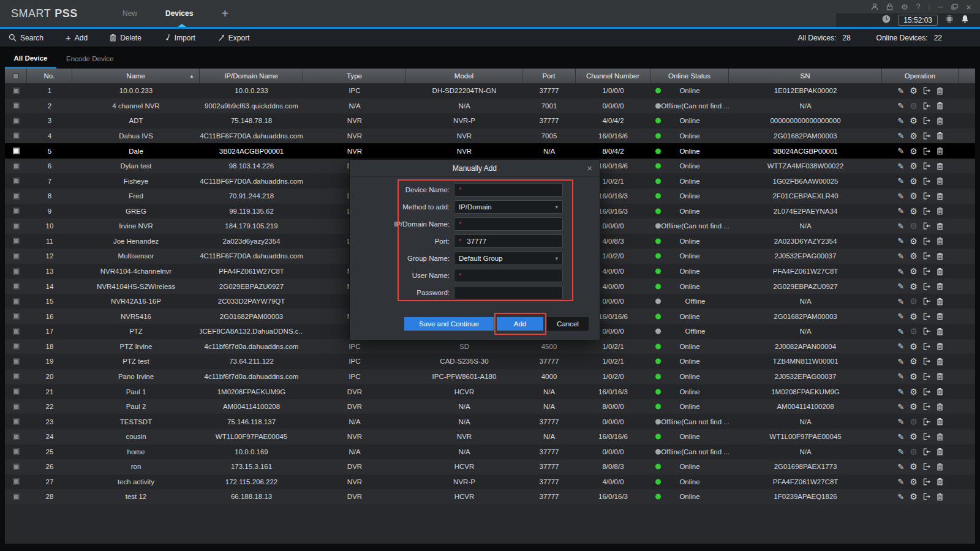 The image size is (980, 551). What do you see at coordinates (234, 38) in the screenshot?
I see `export-button: Export` at bounding box center [234, 38].